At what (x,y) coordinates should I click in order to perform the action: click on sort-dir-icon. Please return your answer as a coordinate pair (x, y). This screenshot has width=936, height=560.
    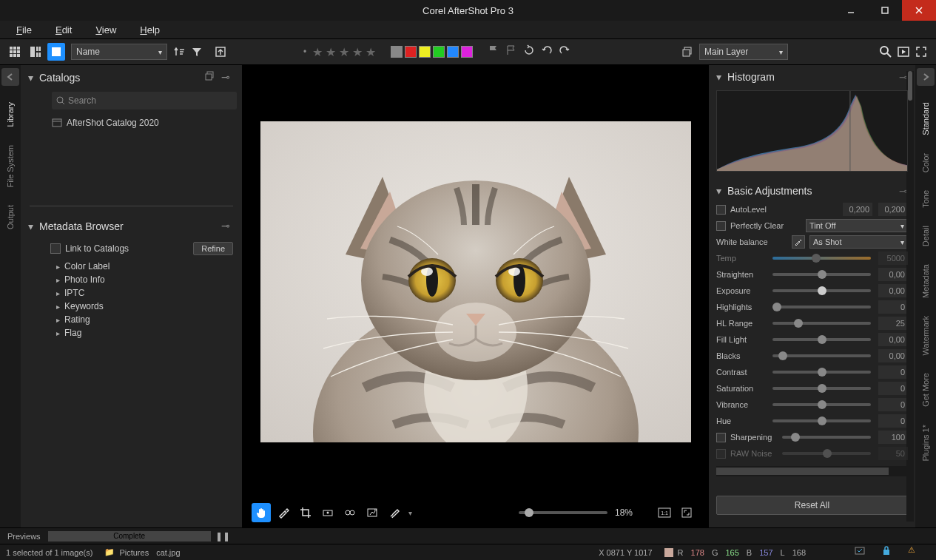
    Looking at the image, I should click on (179, 52).